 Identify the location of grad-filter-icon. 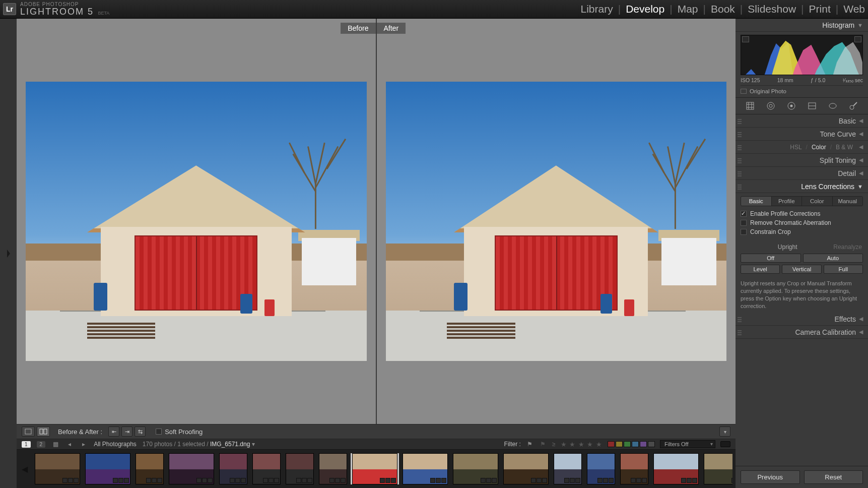
(812, 106).